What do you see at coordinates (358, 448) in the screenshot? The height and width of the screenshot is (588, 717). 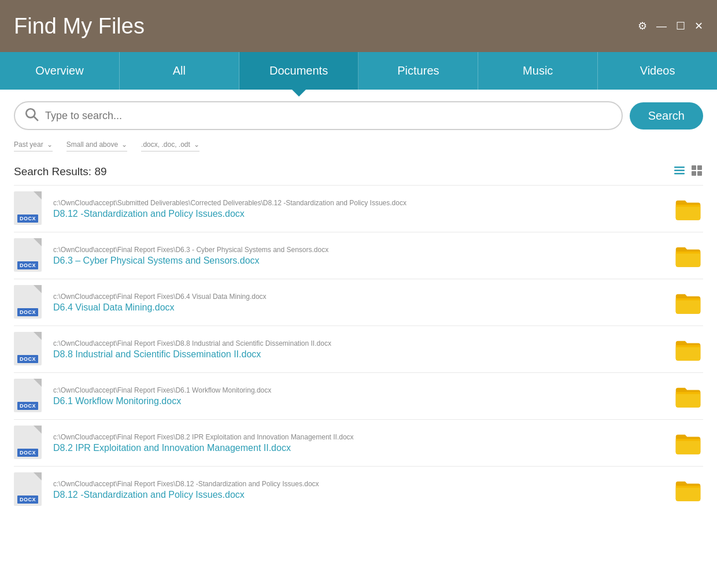 I see `file-name: D8.2 IPR Exploitation and Innovation Man…` at bounding box center [358, 448].